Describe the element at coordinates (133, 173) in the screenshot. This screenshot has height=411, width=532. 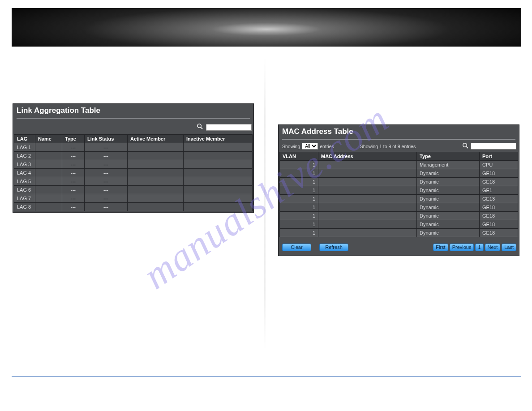
I see `table-row: LAG 4------` at that location.